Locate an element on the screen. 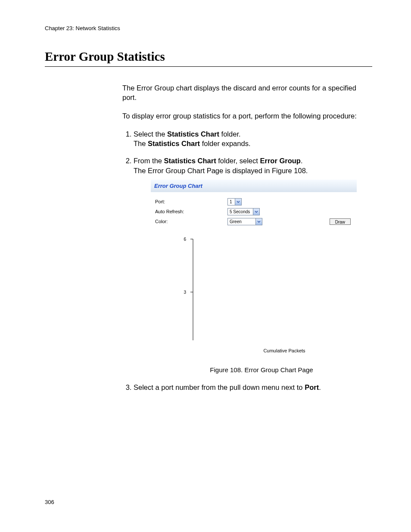  step-3: Select a port number from the pull down … is located at coordinates (253, 387).